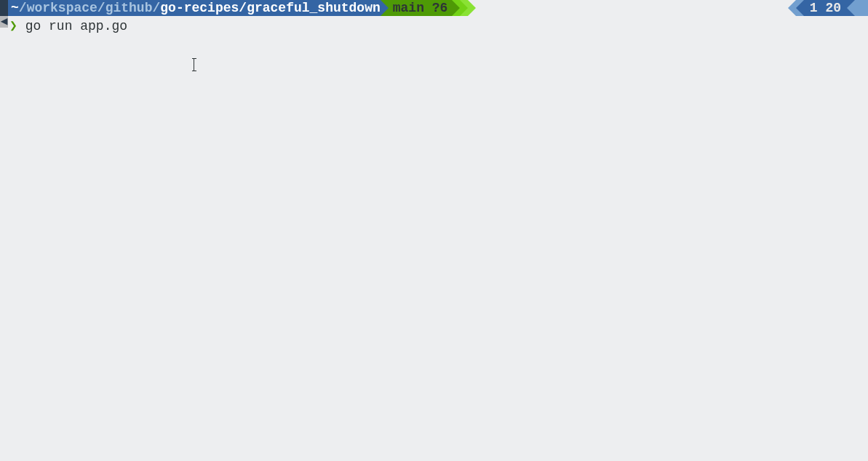  I want to click on prompt-line: ❯ go run app.go, so click(438, 25).